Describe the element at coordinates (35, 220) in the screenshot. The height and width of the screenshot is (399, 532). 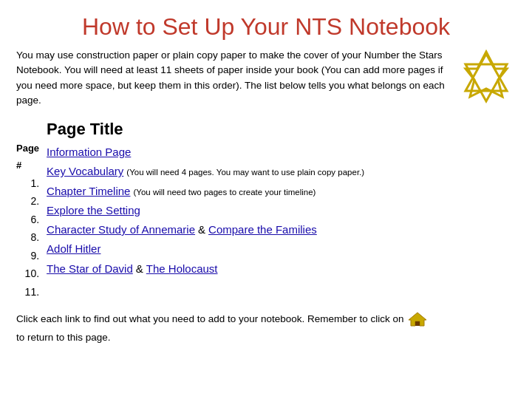
I see `page-num-6: 6.` at that location.